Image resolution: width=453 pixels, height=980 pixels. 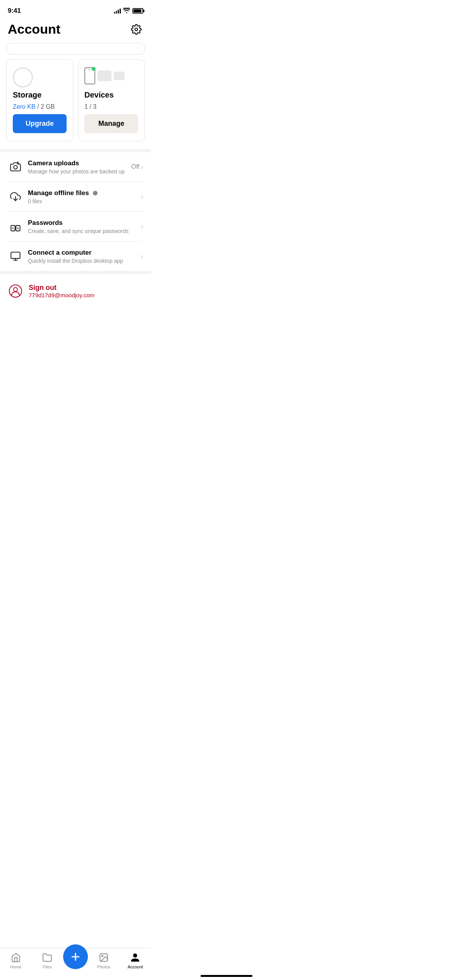 What do you see at coordinates (76, 211) in the screenshot?
I see `menu-section: Camera uploads Manage how your photos ar…` at bounding box center [76, 211].